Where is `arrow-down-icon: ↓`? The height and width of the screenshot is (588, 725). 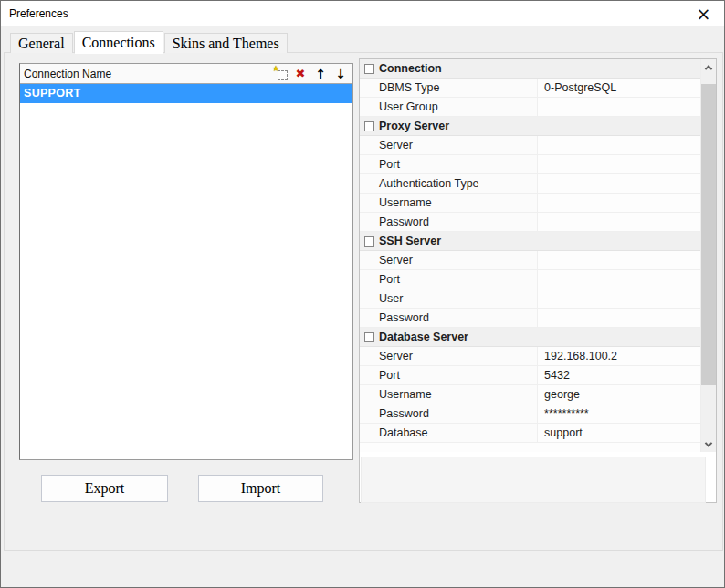 arrow-down-icon: ↓ is located at coordinates (341, 74).